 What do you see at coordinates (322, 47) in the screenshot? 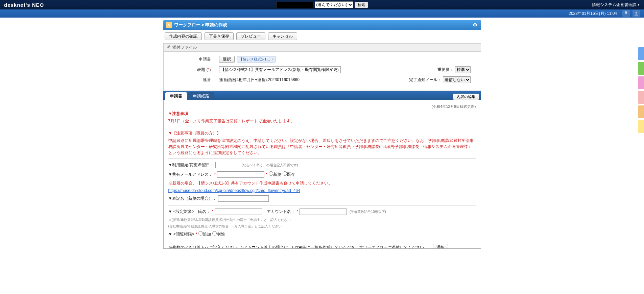
I see `attachment-bar: 添付ファイル` at bounding box center [322, 47].